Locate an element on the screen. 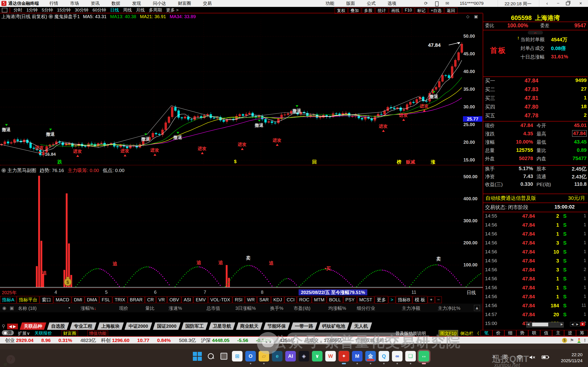  menu-item: 财富圈 is located at coordinates (185, 3).